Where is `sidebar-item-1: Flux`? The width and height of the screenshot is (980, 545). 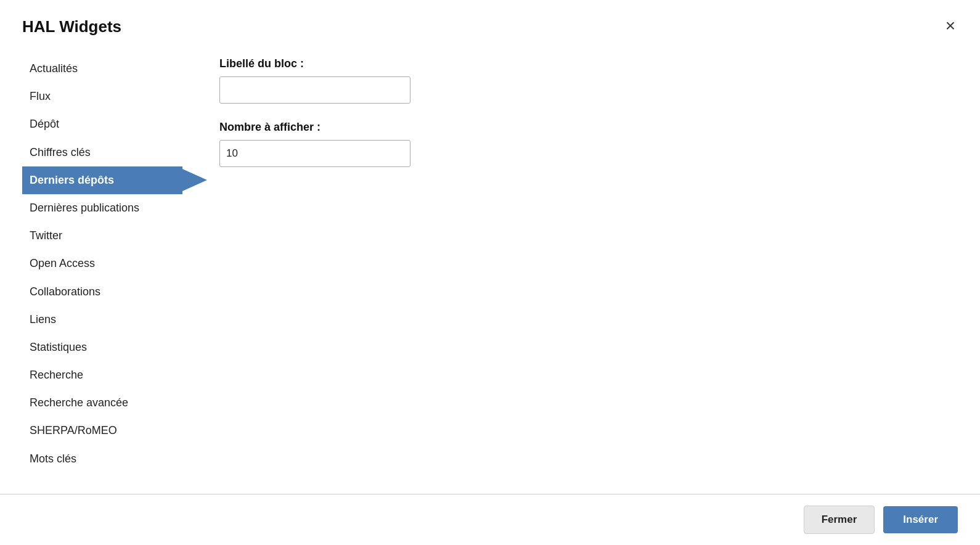
sidebar-item-1: Flux is located at coordinates (102, 96).